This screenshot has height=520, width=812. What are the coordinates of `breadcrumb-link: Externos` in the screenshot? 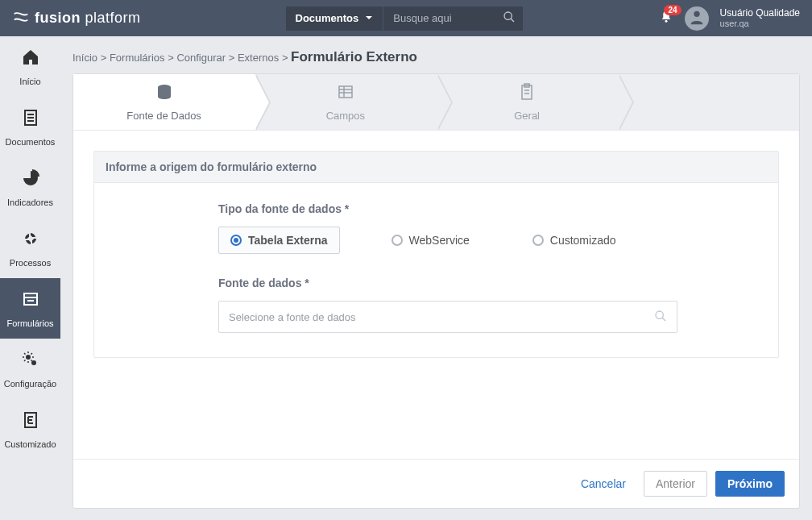 It's located at (258, 58).